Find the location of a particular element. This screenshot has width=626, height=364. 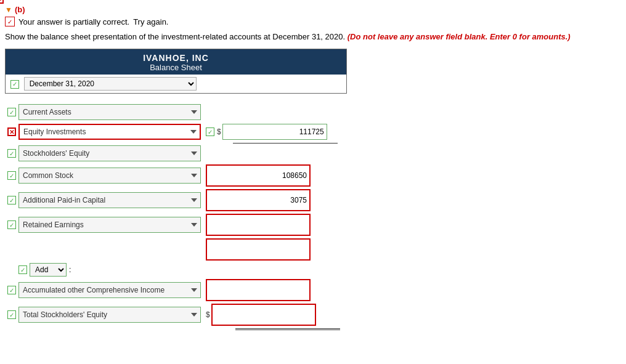

additional-paid-dropdown: Additional Paid-in Capital is located at coordinates (110, 200).